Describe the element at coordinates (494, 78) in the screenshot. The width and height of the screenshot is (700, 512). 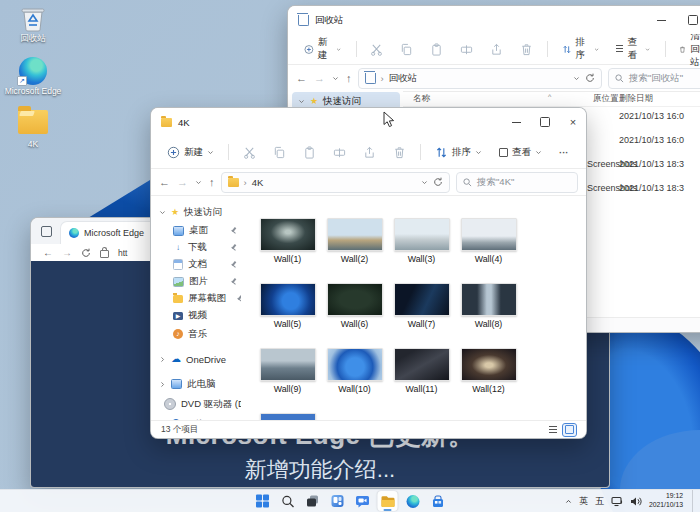
I see `recycle-address-bar: ← → ↑ › 回收站 搜索"回收站"` at that location.